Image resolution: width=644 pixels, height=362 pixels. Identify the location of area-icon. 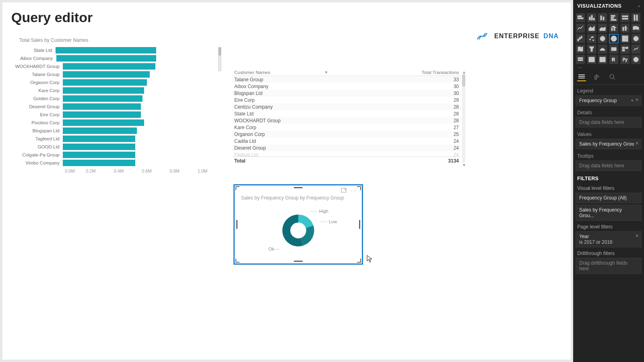
(592, 28).